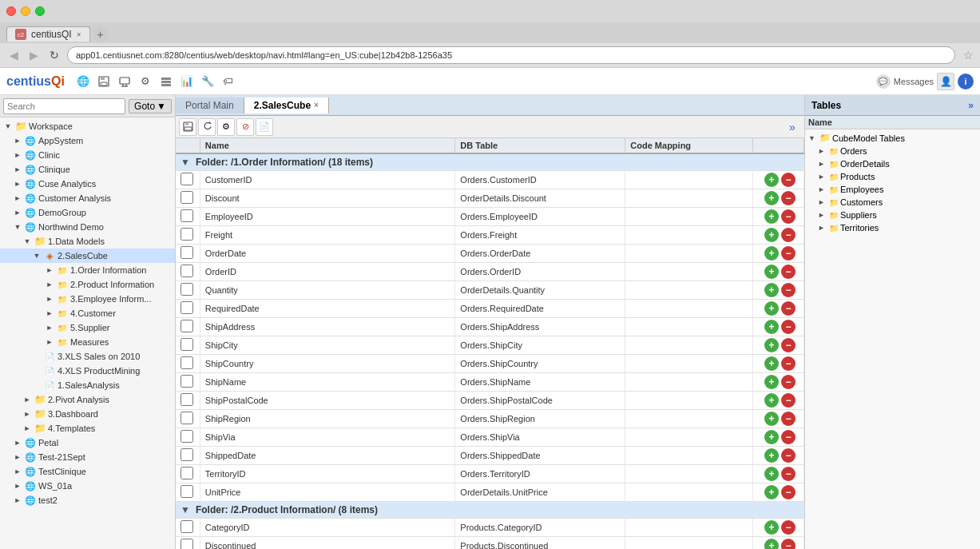  What do you see at coordinates (88, 241) in the screenshot?
I see `sidebar-item-data-models: ▼ 📁 1.Data Models` at bounding box center [88, 241].